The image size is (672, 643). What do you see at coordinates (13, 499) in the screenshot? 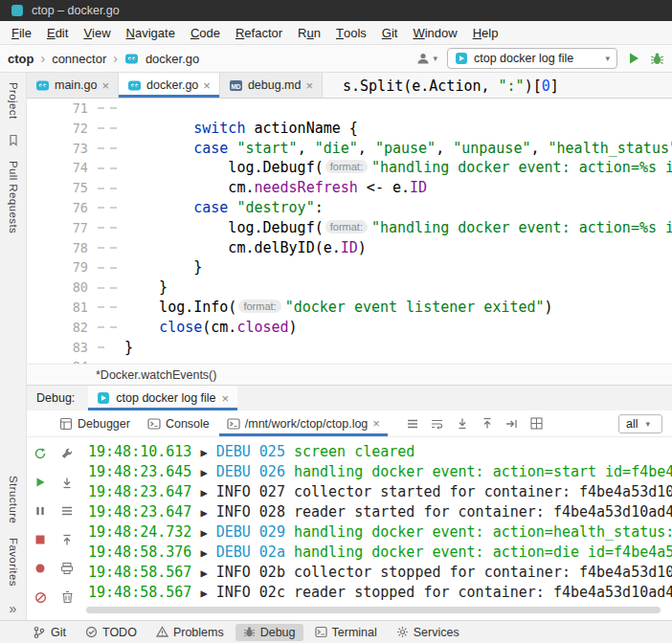
I see `tool-stripe-structure: Structure` at bounding box center [13, 499].